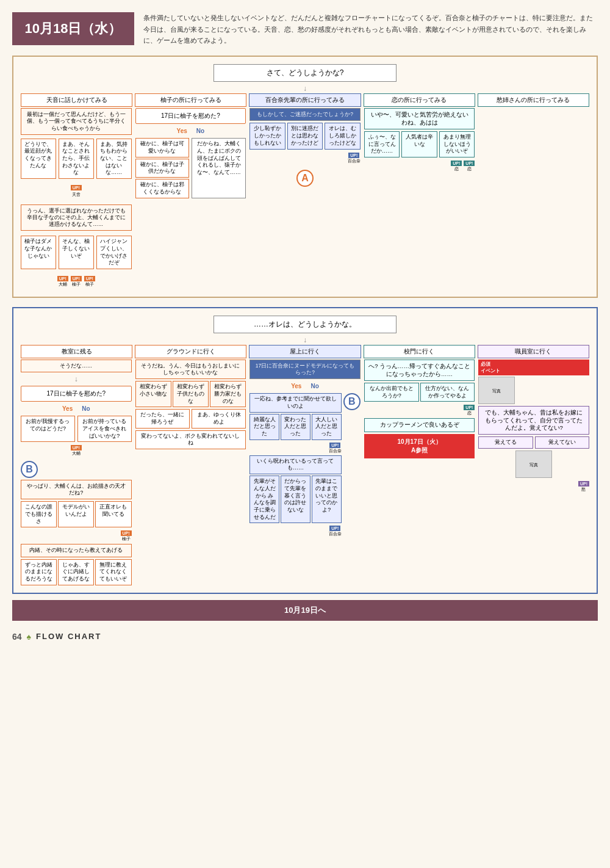 The width and height of the screenshot is (610, 868). Describe the element at coordinates (305, 147) in the screenshot. I see `yurina-col: もしかして、ご迷惑だったでしょうか? 少し恥ずかしかったかもしれない 別に迷惑だ…` at that location.